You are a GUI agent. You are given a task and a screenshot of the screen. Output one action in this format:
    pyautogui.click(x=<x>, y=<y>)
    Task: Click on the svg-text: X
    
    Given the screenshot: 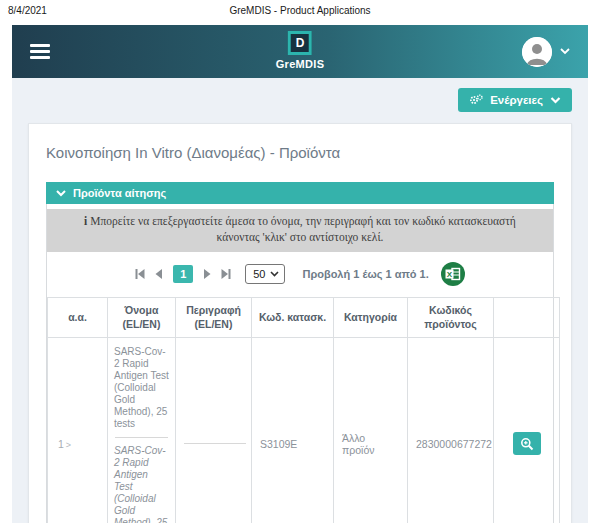 What is the action you would take?
    pyautogui.click(x=450, y=274)
    